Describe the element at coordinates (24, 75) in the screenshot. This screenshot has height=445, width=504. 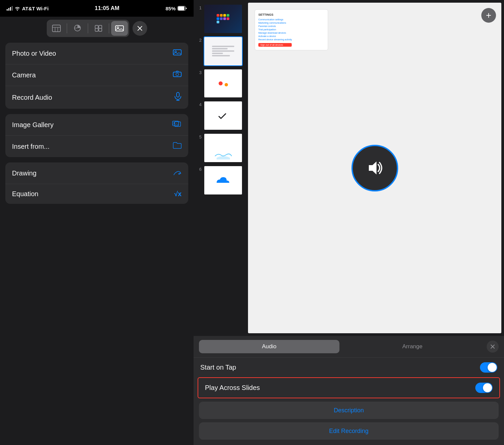
I see `menu-item-label-camera: Camera` at that location.